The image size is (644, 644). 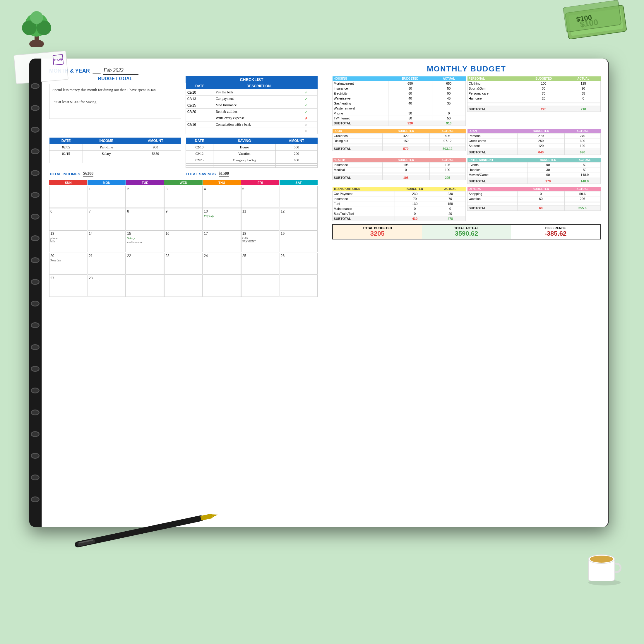 What do you see at coordinates (399, 83) in the screenshot?
I see `housing-row: Mortgage/rent650650` at bounding box center [399, 83].